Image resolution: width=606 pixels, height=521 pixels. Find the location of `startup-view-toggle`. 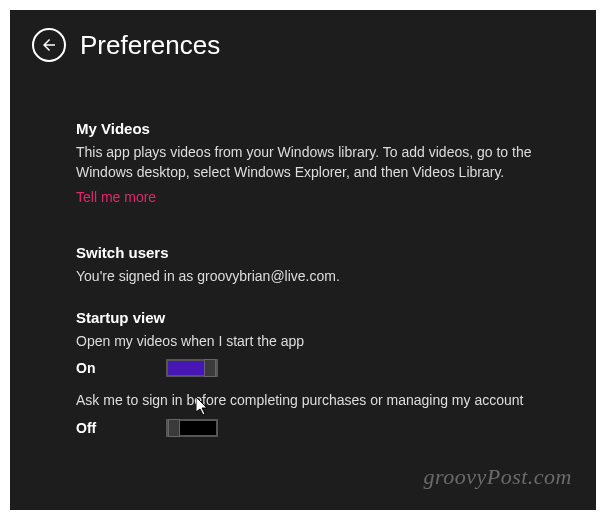

startup-view-toggle is located at coordinates (192, 368).